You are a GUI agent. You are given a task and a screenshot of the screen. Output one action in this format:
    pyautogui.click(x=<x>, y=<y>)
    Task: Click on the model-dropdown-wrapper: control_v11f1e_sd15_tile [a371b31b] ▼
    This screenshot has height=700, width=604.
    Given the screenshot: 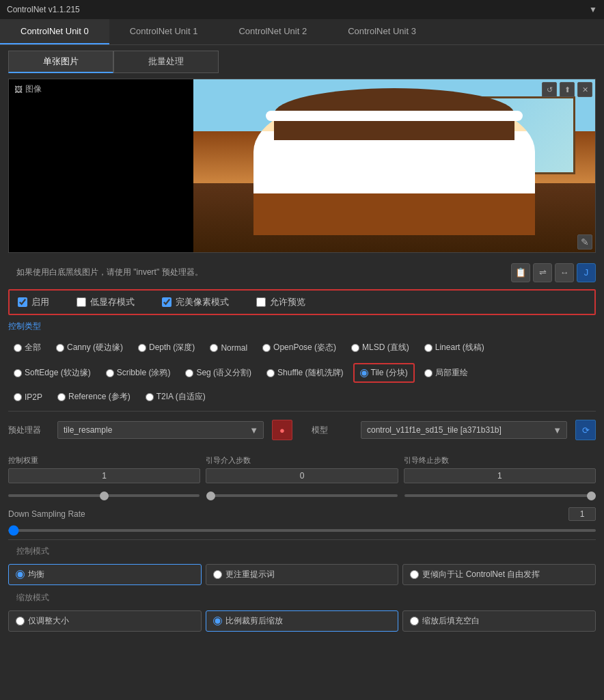 What is the action you would take?
    pyautogui.click(x=464, y=430)
    